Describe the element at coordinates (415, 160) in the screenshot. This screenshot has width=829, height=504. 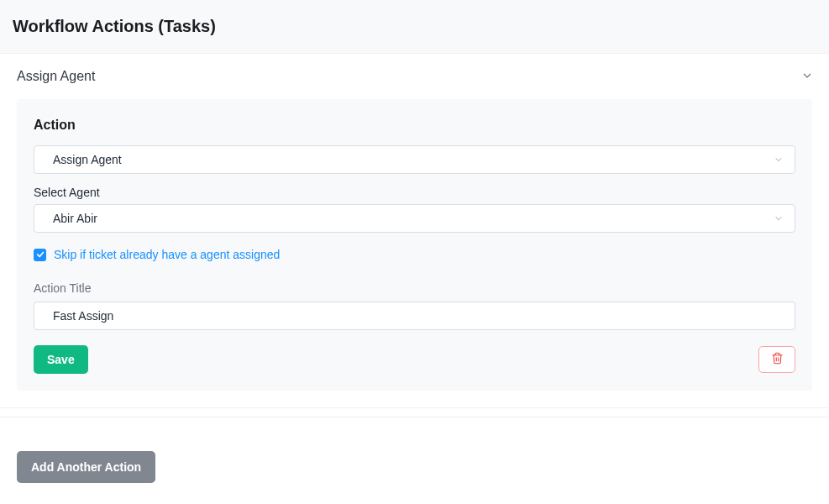
I see `action-field-group: Assign Agent` at that location.